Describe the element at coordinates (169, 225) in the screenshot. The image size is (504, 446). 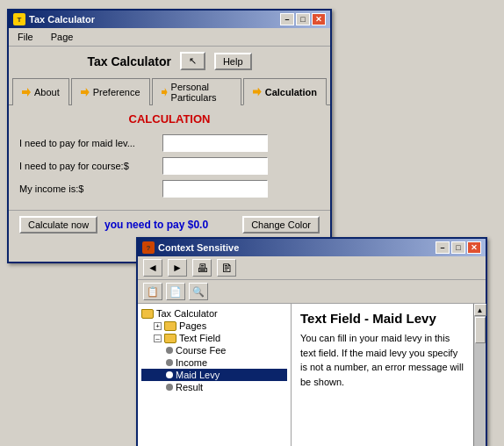
I see `bottom-bar: Calculate now you need to pay $0.0 Chang…` at that location.